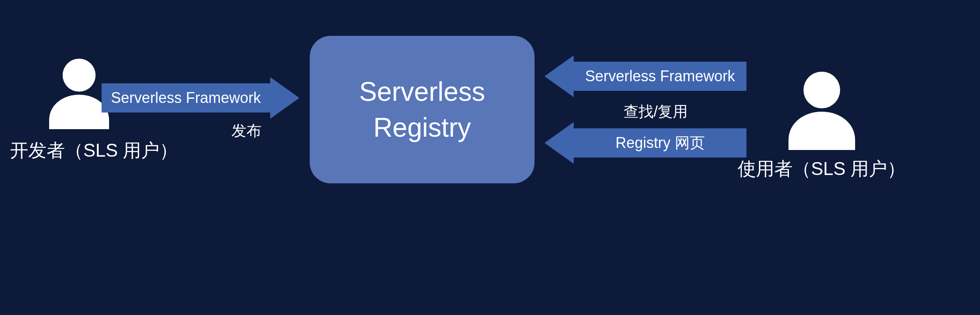 This screenshot has width=980, height=315. What do you see at coordinates (660, 143) in the screenshot?
I see `registry-web-arrow-label: Registry 网页` at bounding box center [660, 143].